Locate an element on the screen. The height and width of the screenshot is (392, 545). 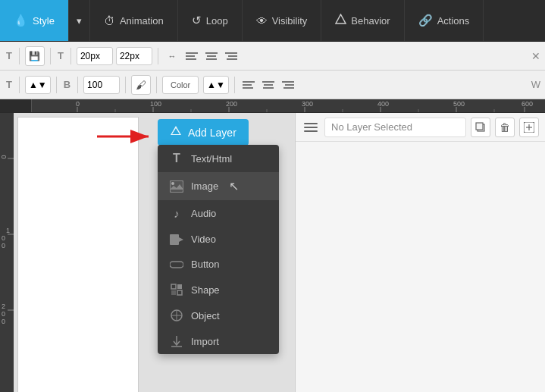
align-right-icon is located at coordinates (231, 56).